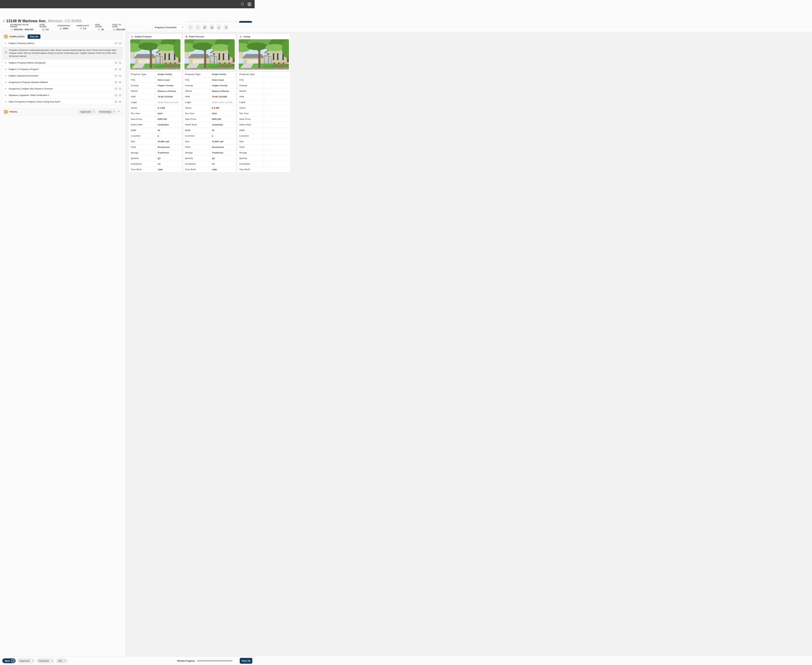 The height and width of the screenshot is (665, 812). What do you see at coordinates (155, 122) in the screenshot?
I see `property-fields-table: Property TypeSingle FamilyCityPalm Coast…` at bounding box center [155, 122].